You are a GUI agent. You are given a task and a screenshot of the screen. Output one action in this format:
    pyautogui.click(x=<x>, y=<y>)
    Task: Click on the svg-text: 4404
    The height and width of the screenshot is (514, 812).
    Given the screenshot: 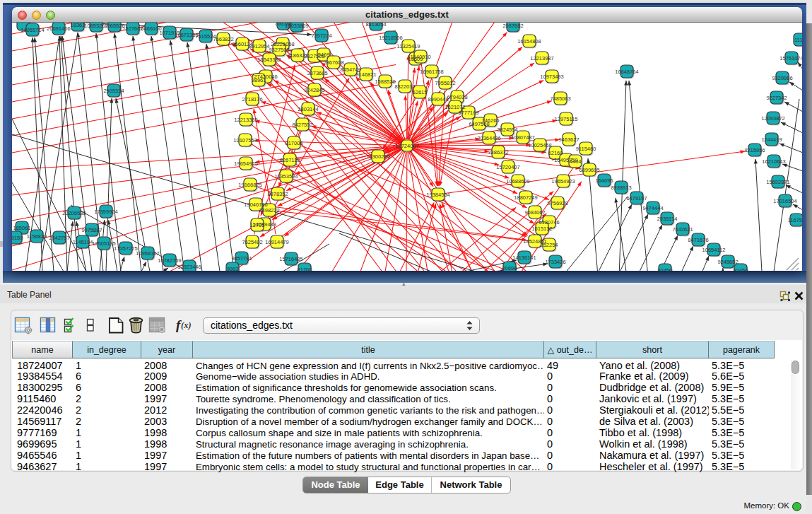 What is the action you would take?
    pyautogui.click(x=575, y=161)
    